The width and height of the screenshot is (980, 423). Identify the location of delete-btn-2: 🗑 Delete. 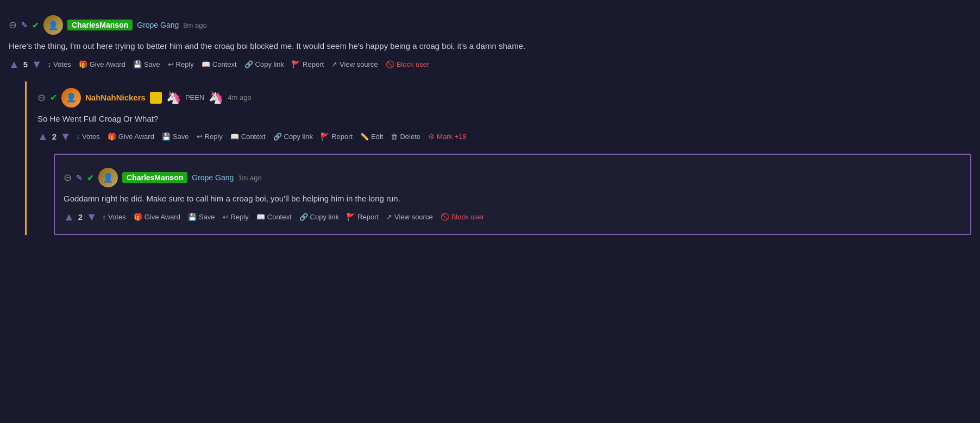
(405, 137).